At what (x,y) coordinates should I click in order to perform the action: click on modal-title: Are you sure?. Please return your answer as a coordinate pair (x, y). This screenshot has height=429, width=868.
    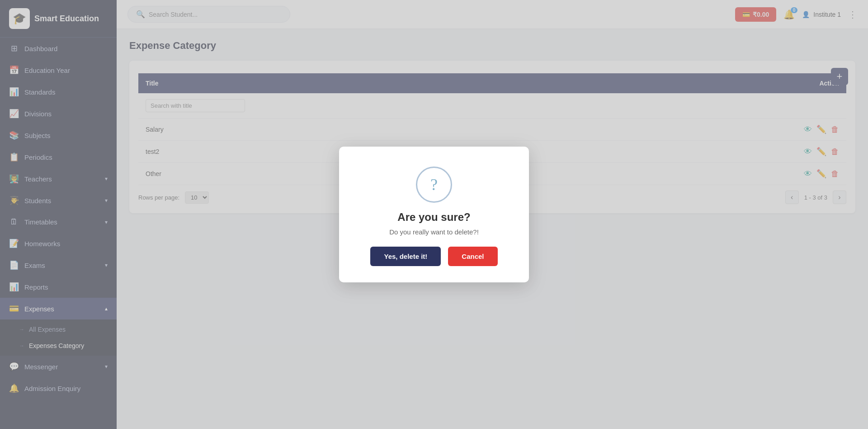
    Looking at the image, I should click on (434, 217).